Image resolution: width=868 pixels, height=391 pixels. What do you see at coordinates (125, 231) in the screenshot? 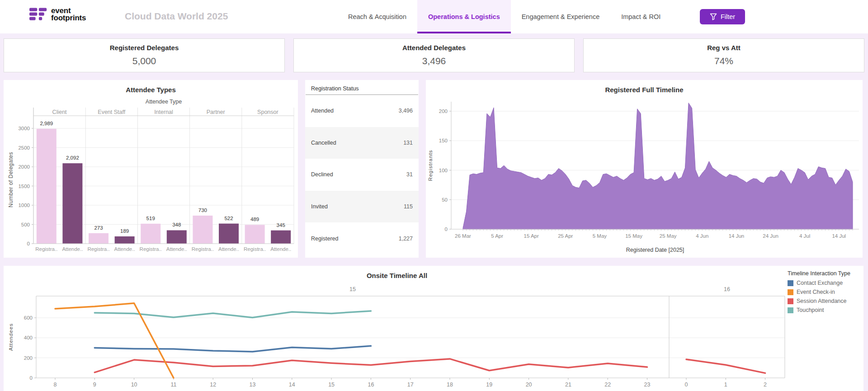
I see `svg-text: 189` at bounding box center [125, 231].